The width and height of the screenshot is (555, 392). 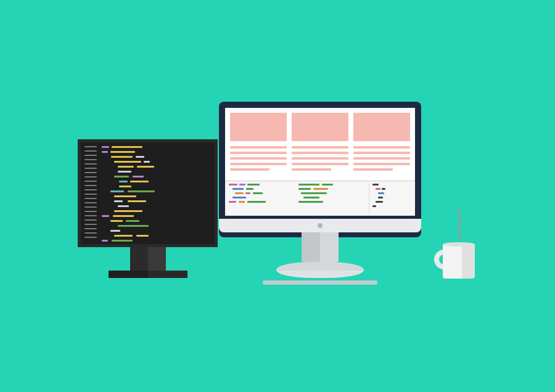 I want to click on code-monitor-base, so click(x=148, y=274).